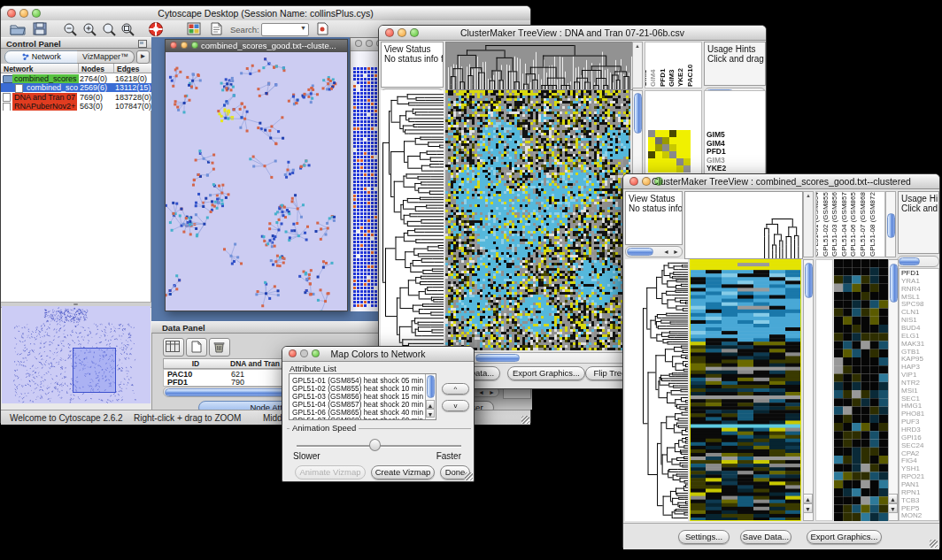 The width and height of the screenshot is (942, 560). Describe the element at coordinates (853, 224) in the screenshot. I see `tv2-column-label: GPL51-06 (GSM865)` at that location.